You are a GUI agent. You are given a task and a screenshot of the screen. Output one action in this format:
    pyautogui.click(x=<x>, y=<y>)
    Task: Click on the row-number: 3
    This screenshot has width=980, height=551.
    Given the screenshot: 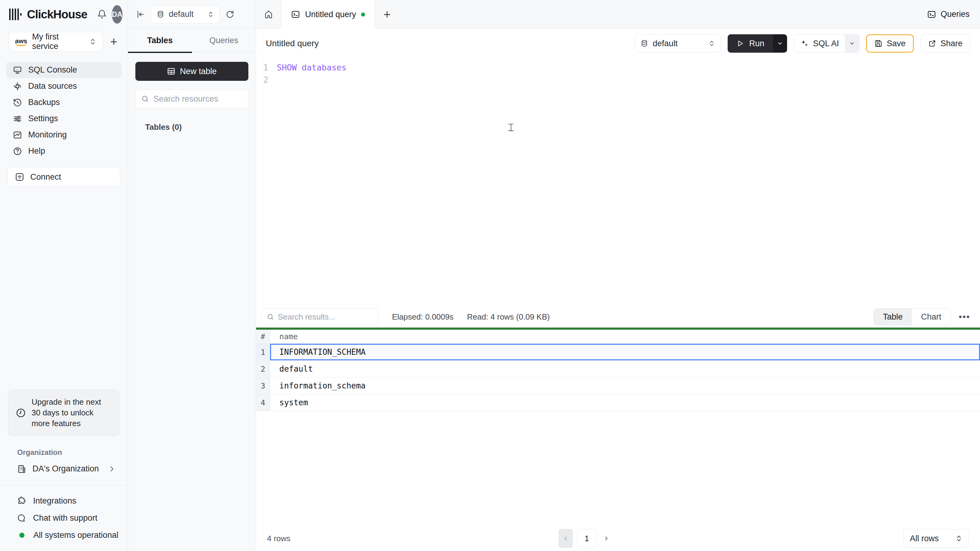 What is the action you would take?
    pyautogui.click(x=263, y=386)
    